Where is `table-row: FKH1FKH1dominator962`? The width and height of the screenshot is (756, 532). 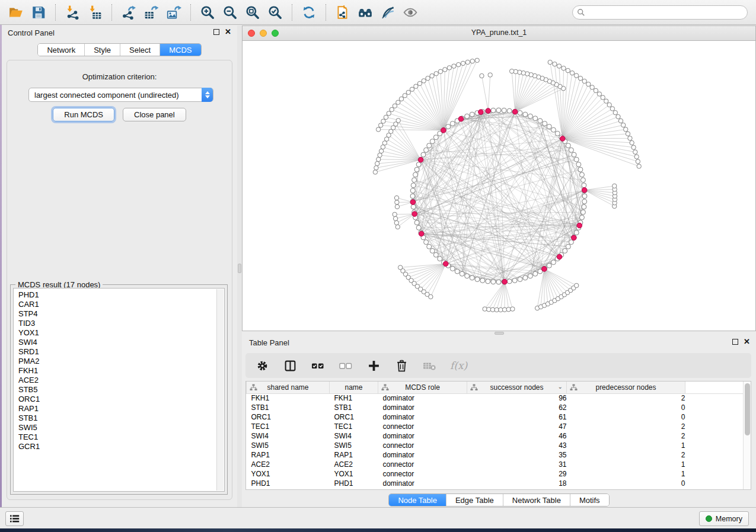
table-row: FKH1FKH1dominator962 is located at coordinates (496, 398).